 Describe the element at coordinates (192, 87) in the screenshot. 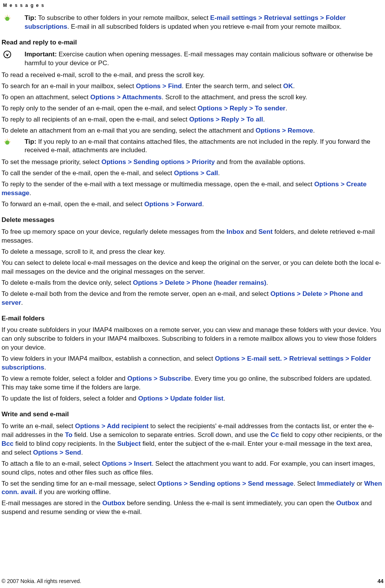

I see `paragraph: To search for an e-mail in your mailbox,…` at that location.